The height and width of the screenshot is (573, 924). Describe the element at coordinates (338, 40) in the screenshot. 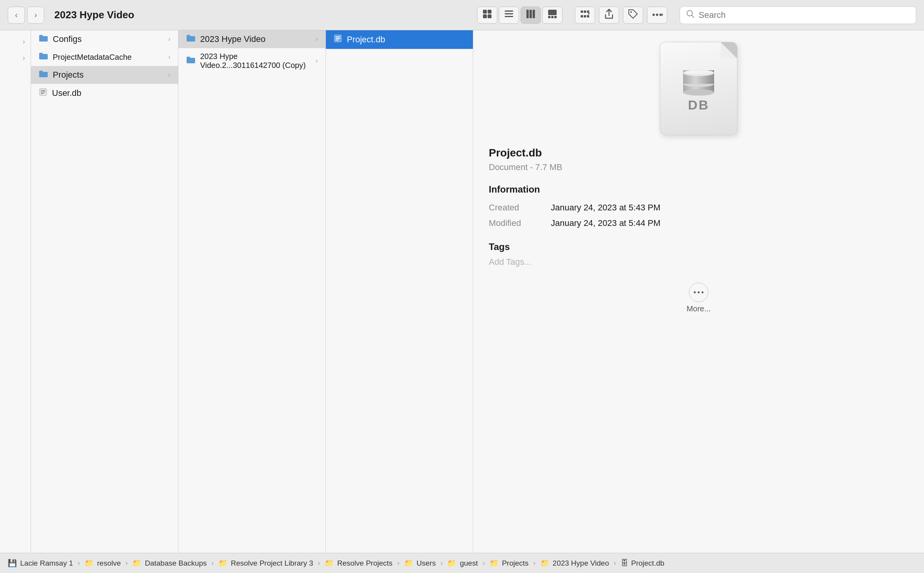

I see `db-icon` at that location.